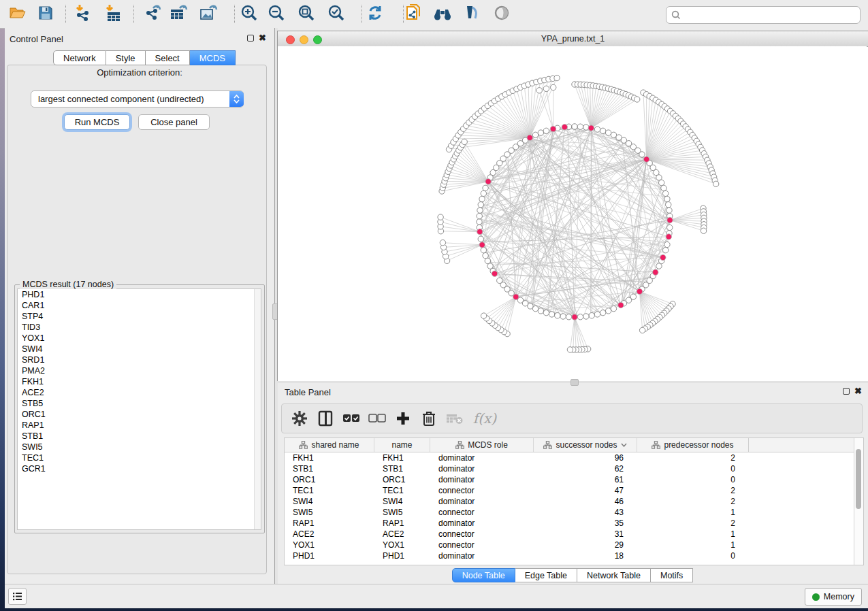  Describe the element at coordinates (139, 327) in the screenshot. I see `mcds-result-item: TID3` at that location.